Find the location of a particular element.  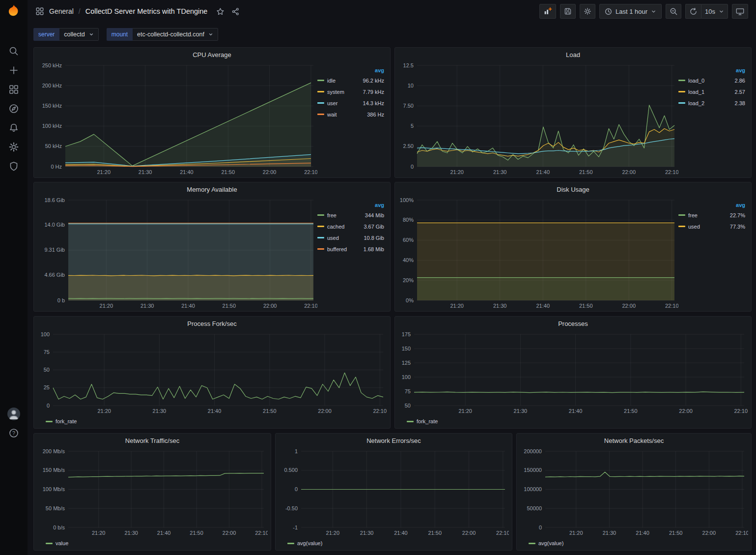

legend-series-load_1: load_12.57 is located at coordinates (712, 91).